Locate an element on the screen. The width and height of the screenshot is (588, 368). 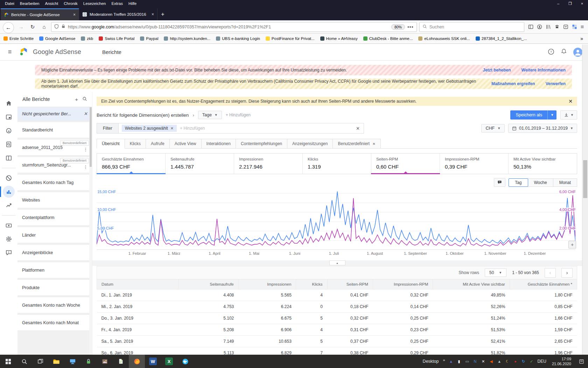
reload-button: ↻ is located at coordinates (33, 27).